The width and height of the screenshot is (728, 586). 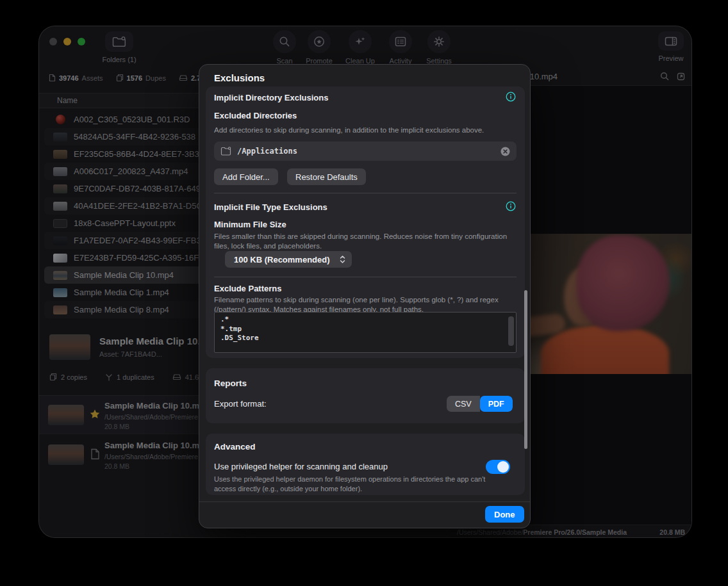 What do you see at coordinates (67, 101) in the screenshot?
I see `name-column-header: Name` at bounding box center [67, 101].